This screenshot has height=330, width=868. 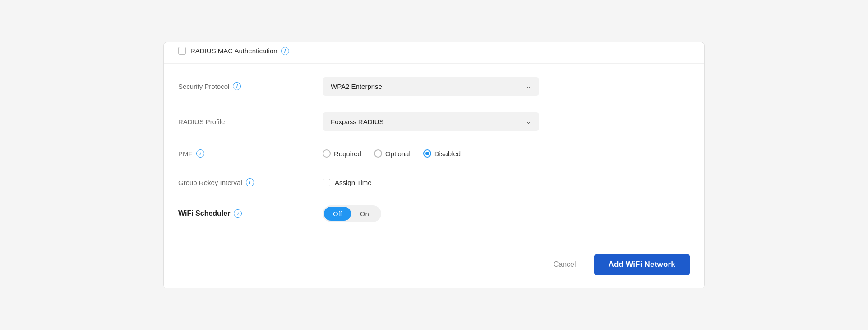 I want to click on pmf-row: PMF i Required Optional Disabled, so click(x=434, y=154).